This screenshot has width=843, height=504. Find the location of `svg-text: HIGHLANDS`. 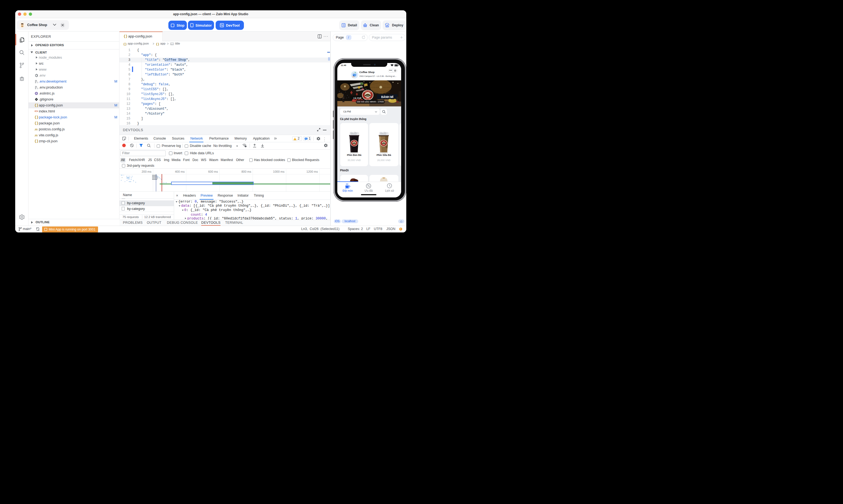

svg-text: HIGHLANDS is located at coordinates (367, 92).